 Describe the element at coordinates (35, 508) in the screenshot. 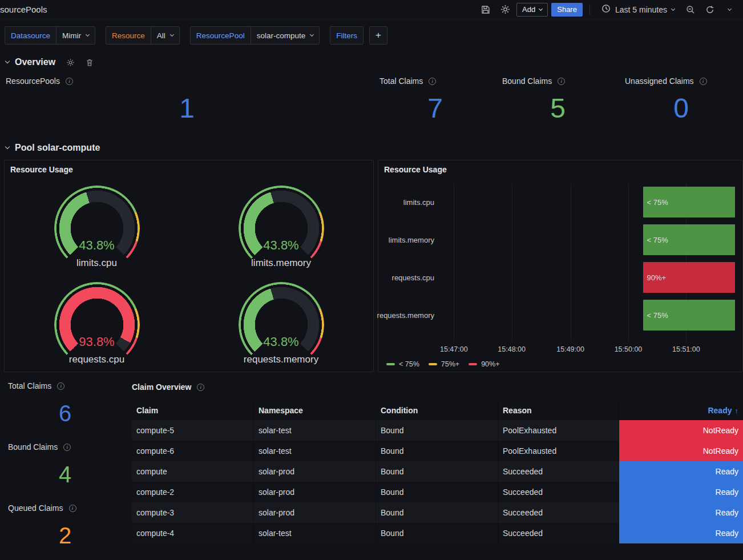

I see `panel-title: Queued Claims` at that location.